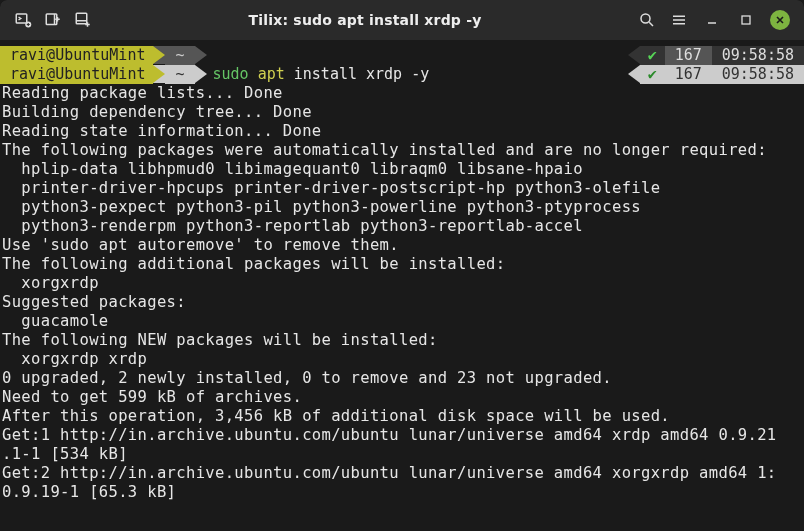 The width and height of the screenshot is (804, 531). I want to click on menu-icon, so click(679, 20).